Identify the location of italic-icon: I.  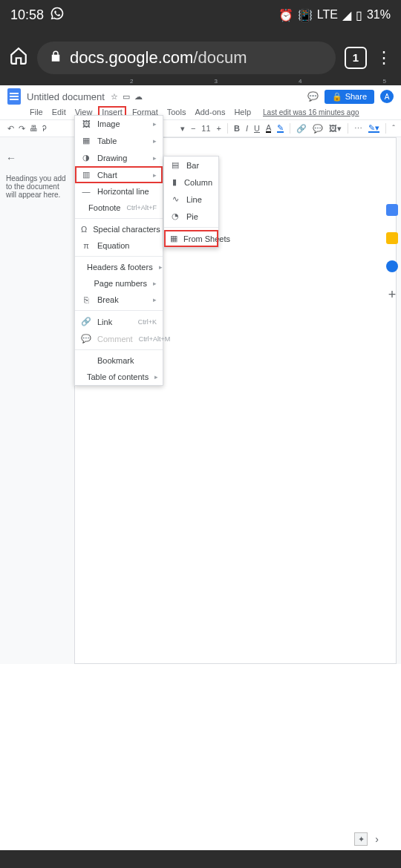
(247, 128).